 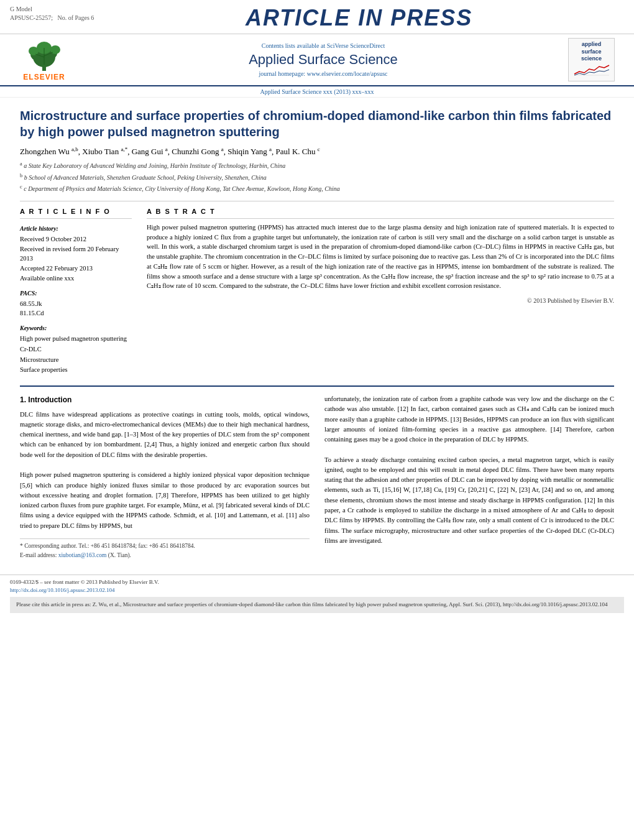 I want to click on affiliation-b: b b School of Advanced Materials, Shenzh…, so click(x=317, y=177).